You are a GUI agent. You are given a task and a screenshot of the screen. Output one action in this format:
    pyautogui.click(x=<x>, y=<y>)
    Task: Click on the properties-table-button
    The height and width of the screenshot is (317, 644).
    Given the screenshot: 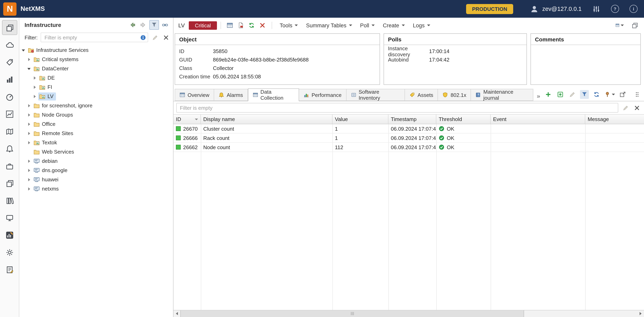 What is the action you would take?
    pyautogui.click(x=230, y=25)
    